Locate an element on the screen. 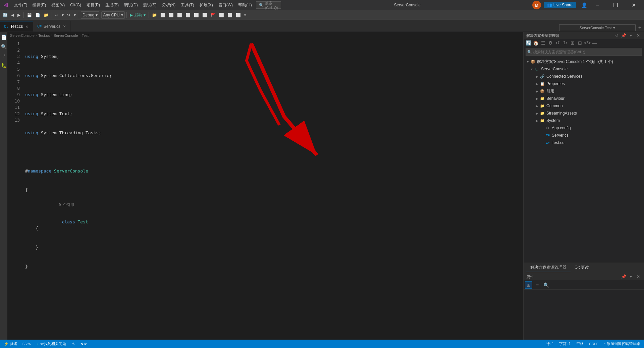 The image size is (644, 348). toolbar-redo-dropdown: ▾ is located at coordinates (75, 15).